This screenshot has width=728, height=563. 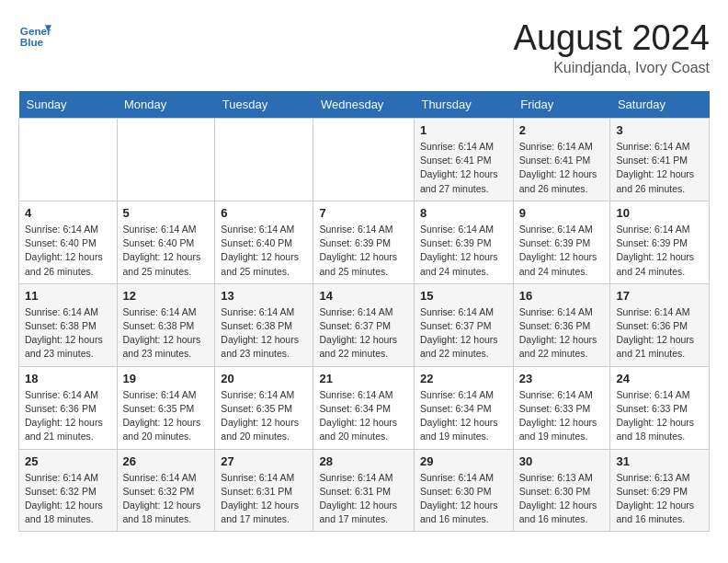 What do you see at coordinates (660, 105) in the screenshot?
I see `day-of-week-header: Saturday` at bounding box center [660, 105].